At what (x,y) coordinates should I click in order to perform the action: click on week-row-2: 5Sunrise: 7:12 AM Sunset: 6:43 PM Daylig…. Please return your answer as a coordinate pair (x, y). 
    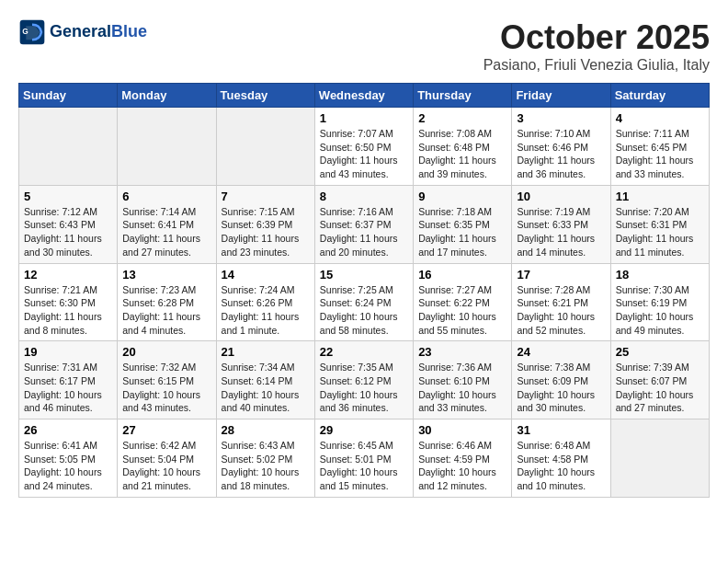
    Looking at the image, I should click on (364, 224).